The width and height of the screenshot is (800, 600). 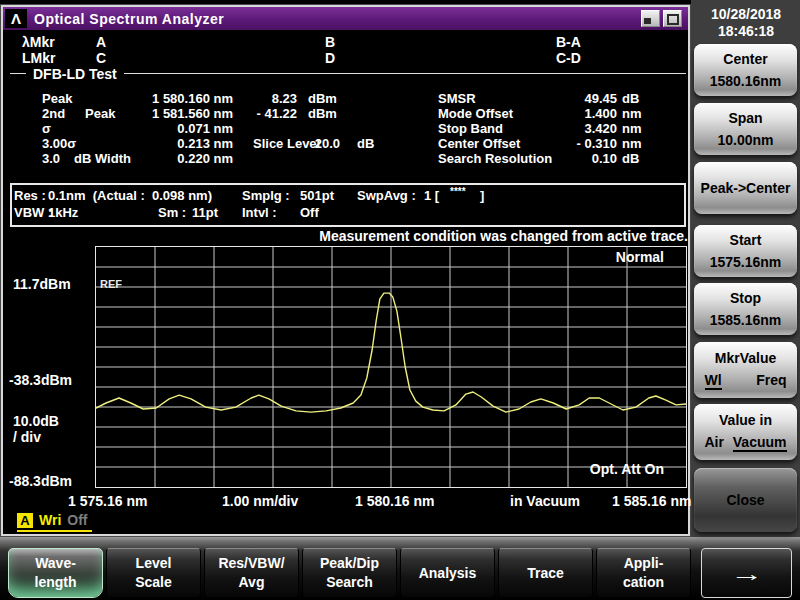 I want to click on marker-value-button: MkrValue Wl Freq, so click(x=746, y=370).